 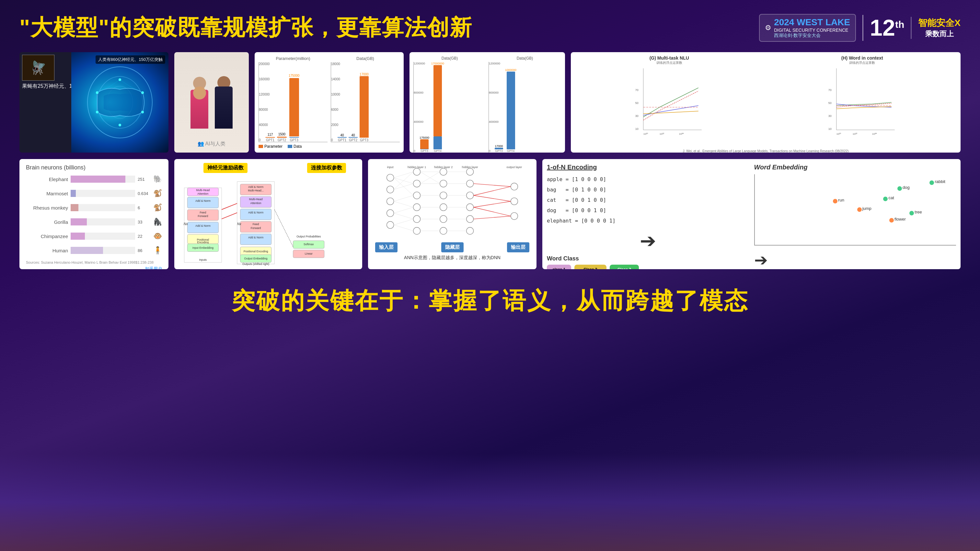 What do you see at coordinates (90, 262) in the screenshot?
I see `neurons-source-text: Sources: Suzana Herculano-Houzel, Marino…` at bounding box center [90, 262].